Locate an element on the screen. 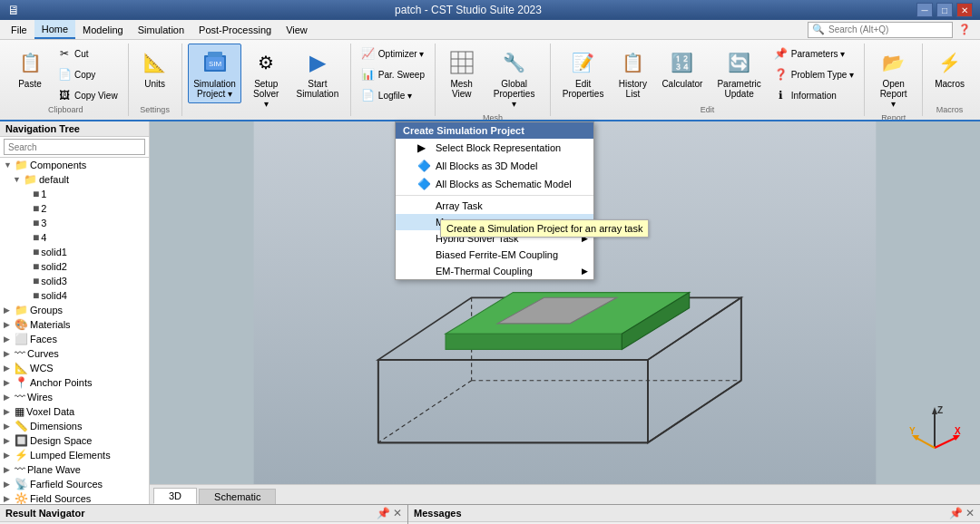 This screenshot has width=980, height=524. start-simulation-button: ▶ Start Simulation is located at coordinates (318, 73).